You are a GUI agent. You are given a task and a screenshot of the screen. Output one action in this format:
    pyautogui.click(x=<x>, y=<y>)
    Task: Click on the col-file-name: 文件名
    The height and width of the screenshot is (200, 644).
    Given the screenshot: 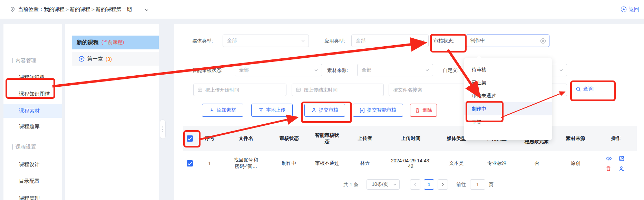 What is the action you would take?
    pyautogui.click(x=246, y=139)
    